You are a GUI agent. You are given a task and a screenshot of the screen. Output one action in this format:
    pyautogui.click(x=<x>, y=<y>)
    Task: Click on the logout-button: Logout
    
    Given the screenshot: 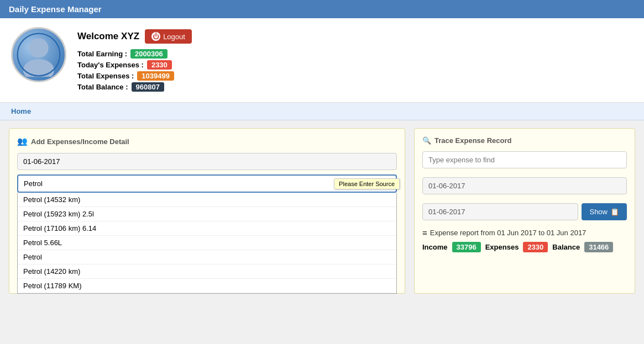 What is the action you would take?
    pyautogui.click(x=168, y=36)
    